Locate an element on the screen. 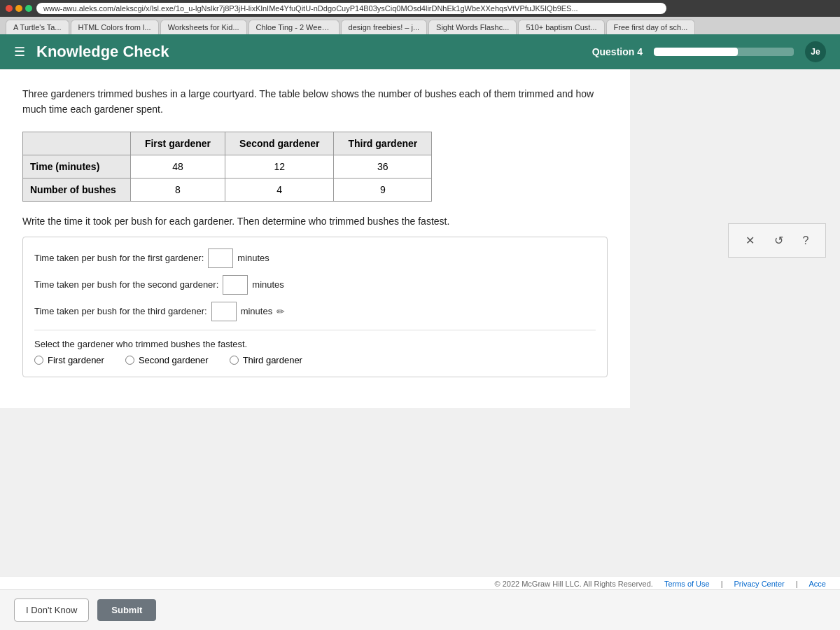  close-dot is located at coordinates (9, 8).